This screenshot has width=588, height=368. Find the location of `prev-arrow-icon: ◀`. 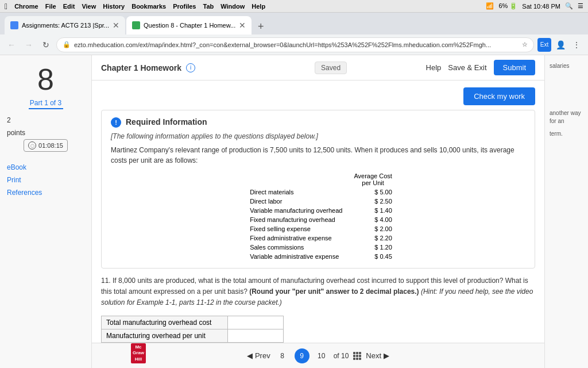

prev-arrow-icon: ◀ is located at coordinates (250, 355).